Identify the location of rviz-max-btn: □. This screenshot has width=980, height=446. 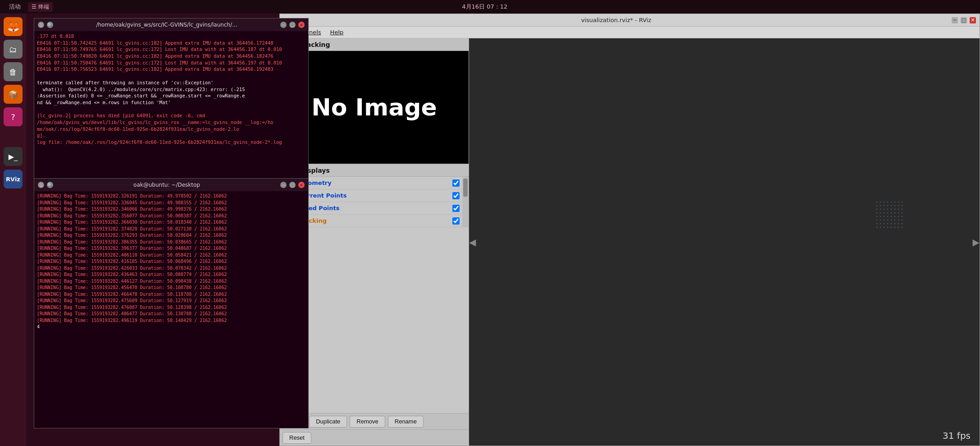
(964, 20).